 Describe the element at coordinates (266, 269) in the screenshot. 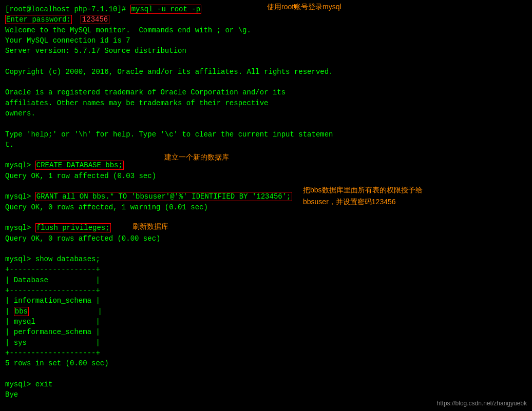

I see `line-26: +--------------------+` at that location.